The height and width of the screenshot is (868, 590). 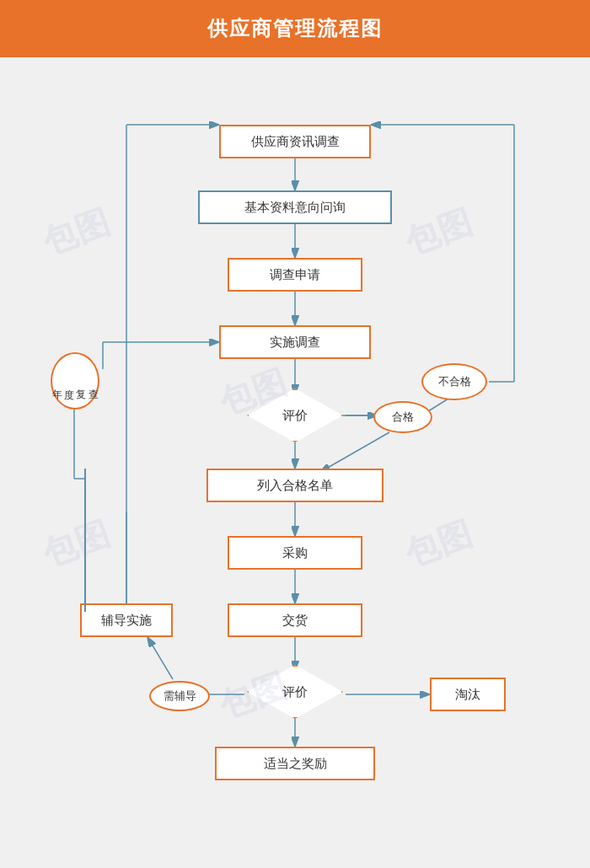 What do you see at coordinates (85, 540) in the screenshot?
I see `left-loop-line` at bounding box center [85, 540].